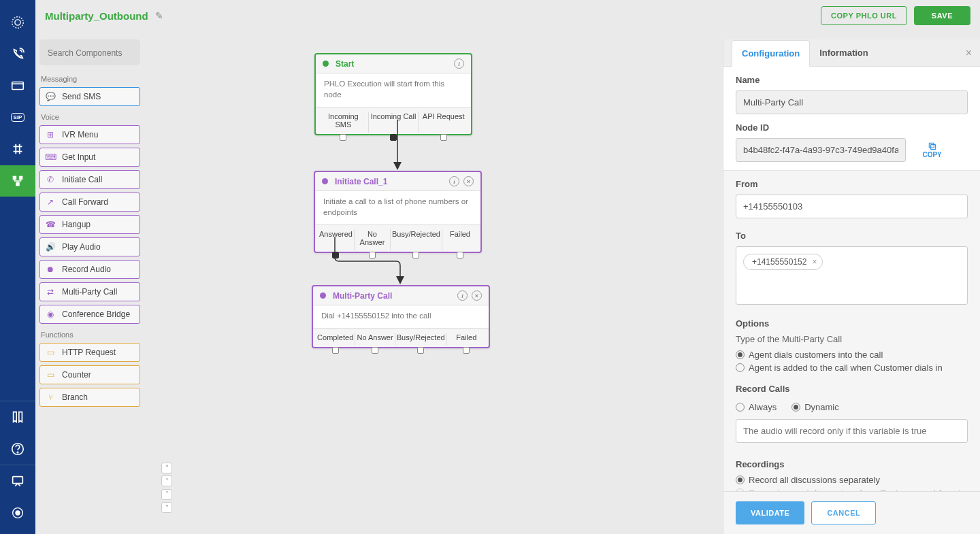 The image size is (980, 534). Describe the element at coordinates (90, 180) in the screenshot. I see `comp-initiate-call: ✆Initiate Call` at that location.